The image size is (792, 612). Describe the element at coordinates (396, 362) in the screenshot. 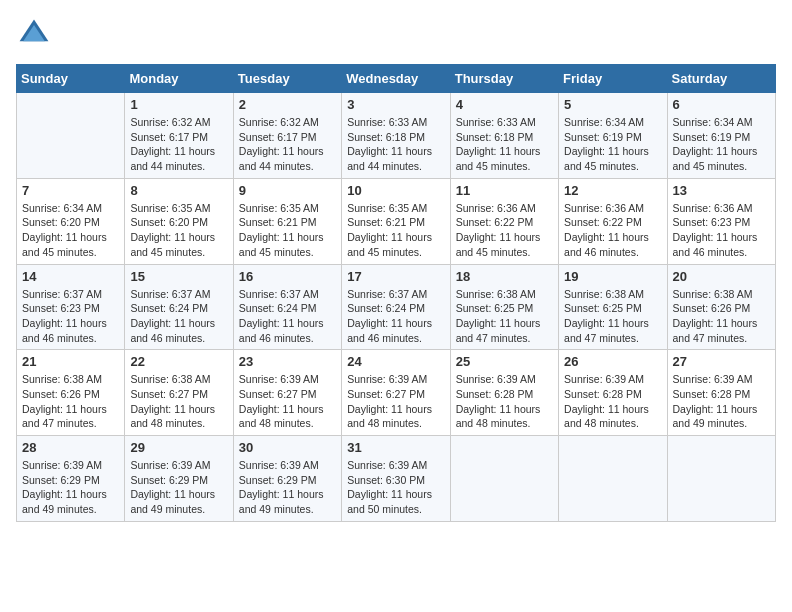

I see `day-number: 24` at that location.